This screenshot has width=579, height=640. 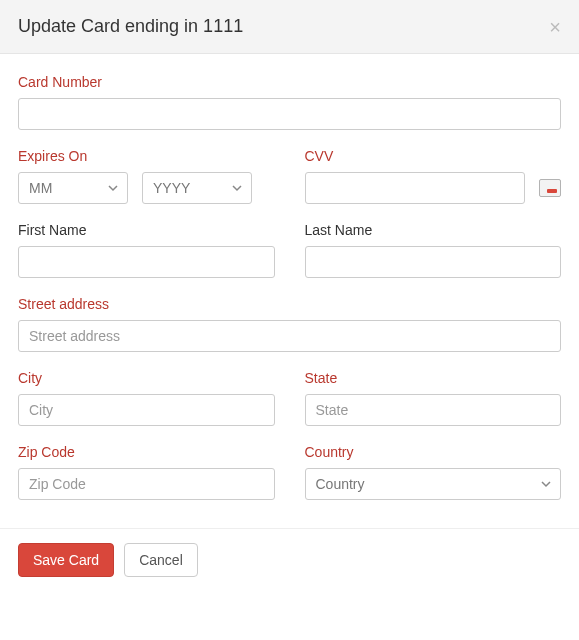 I want to click on close-icon: ×, so click(x=555, y=27).